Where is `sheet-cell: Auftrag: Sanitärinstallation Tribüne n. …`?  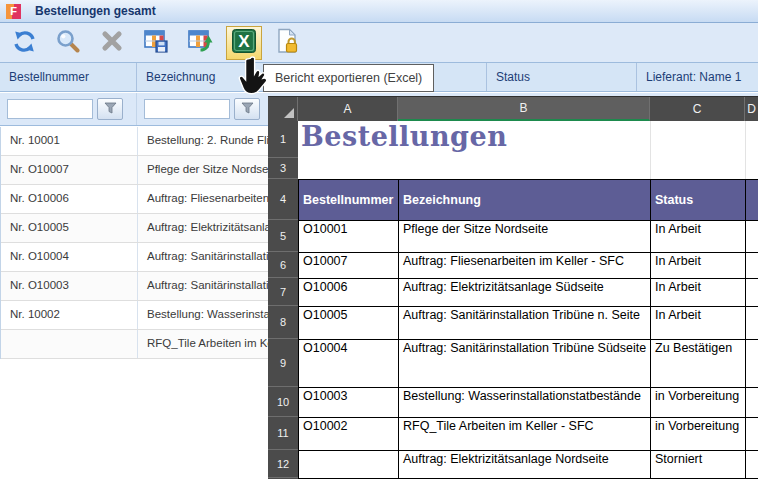
sheet-cell: Auftrag: Sanitärinstallation Tribüne n. … is located at coordinates (525, 324).